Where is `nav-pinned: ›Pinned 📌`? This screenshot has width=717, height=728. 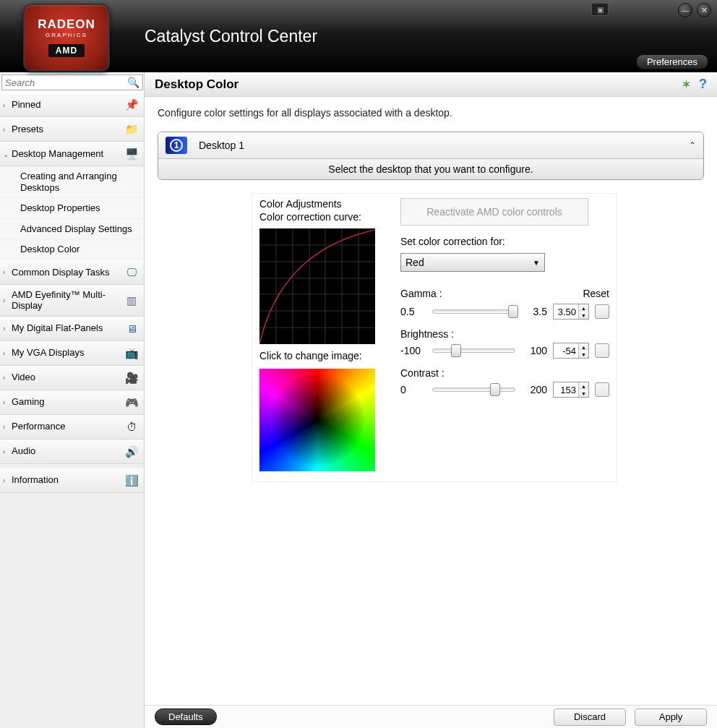 nav-pinned: ›Pinned 📌 is located at coordinates (72, 105).